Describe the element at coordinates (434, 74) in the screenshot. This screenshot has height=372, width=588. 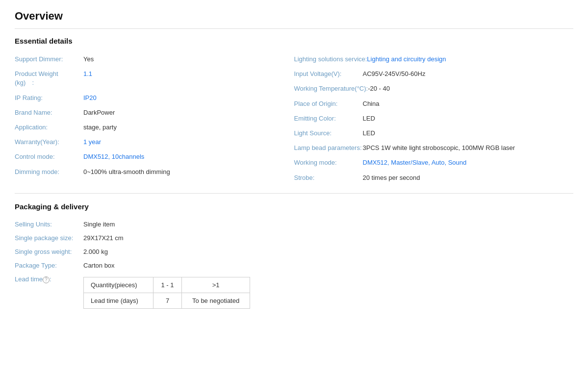
I see `detail-row-input-voltage: Input Voltage(V): AC95V-245V/50-60Hz` at that location.